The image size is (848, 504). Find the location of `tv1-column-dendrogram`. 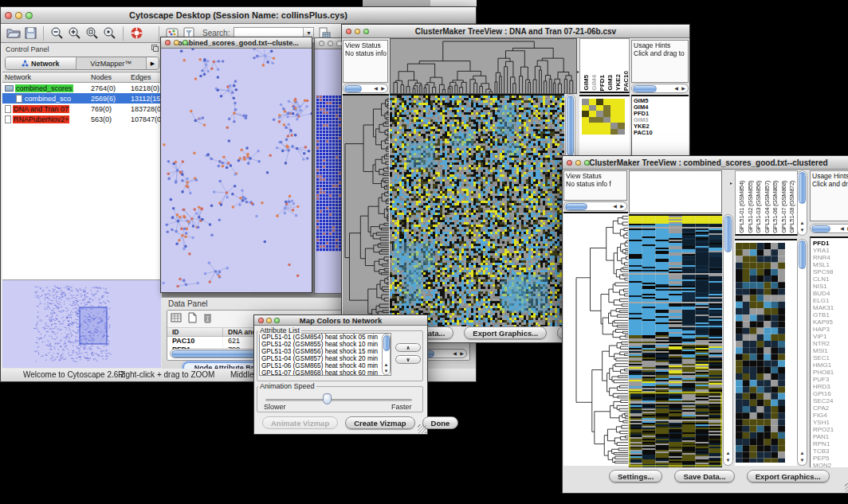

tv1-column-dendrogram is located at coordinates (483, 66).